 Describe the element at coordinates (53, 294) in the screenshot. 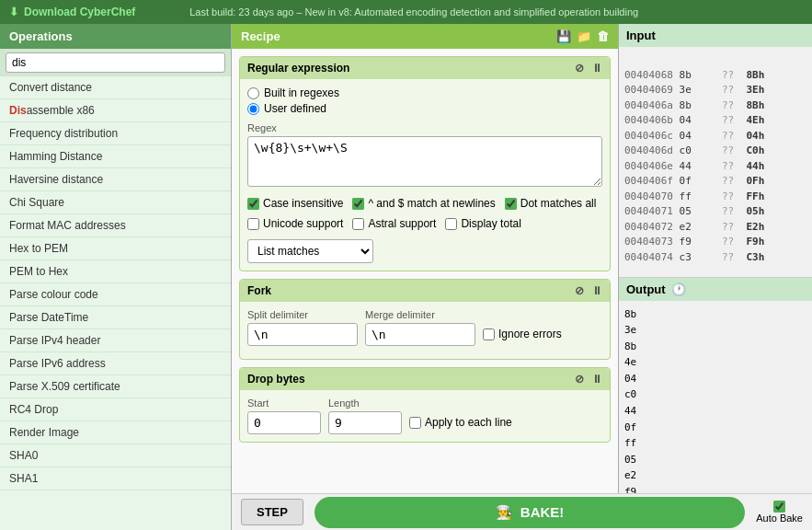

I see `sidebar-item-label: Parse colour code` at that location.